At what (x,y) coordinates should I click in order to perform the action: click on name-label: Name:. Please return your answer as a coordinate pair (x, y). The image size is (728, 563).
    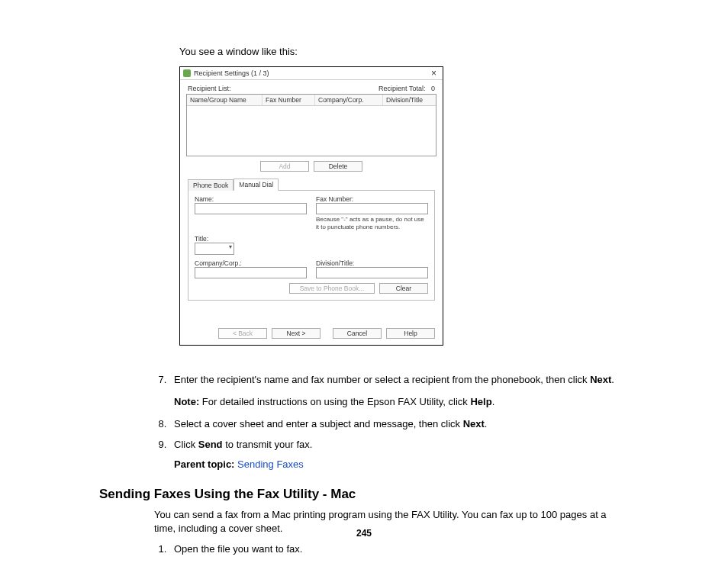
    Looking at the image, I should click on (250, 199).